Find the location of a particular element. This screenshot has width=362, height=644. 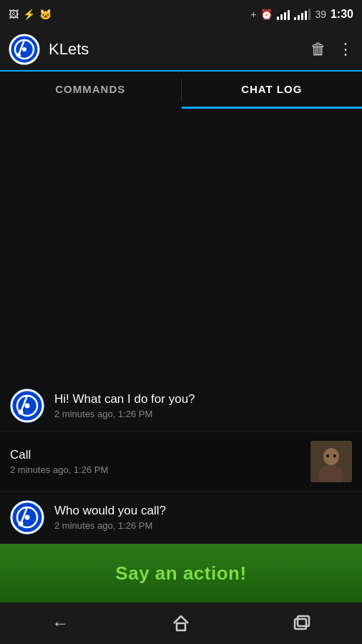

cat-icon: 🐱 is located at coordinates (46, 14).